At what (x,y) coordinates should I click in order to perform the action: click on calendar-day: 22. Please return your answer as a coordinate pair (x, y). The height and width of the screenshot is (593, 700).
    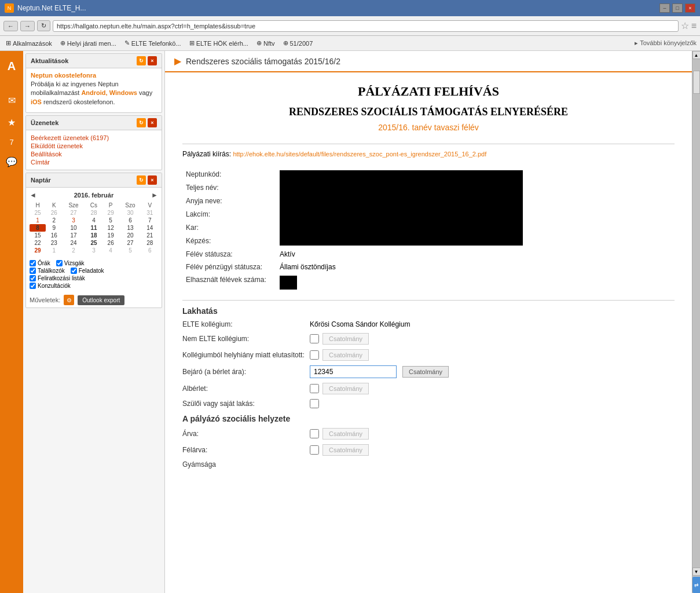
    Looking at the image, I should click on (38, 243).